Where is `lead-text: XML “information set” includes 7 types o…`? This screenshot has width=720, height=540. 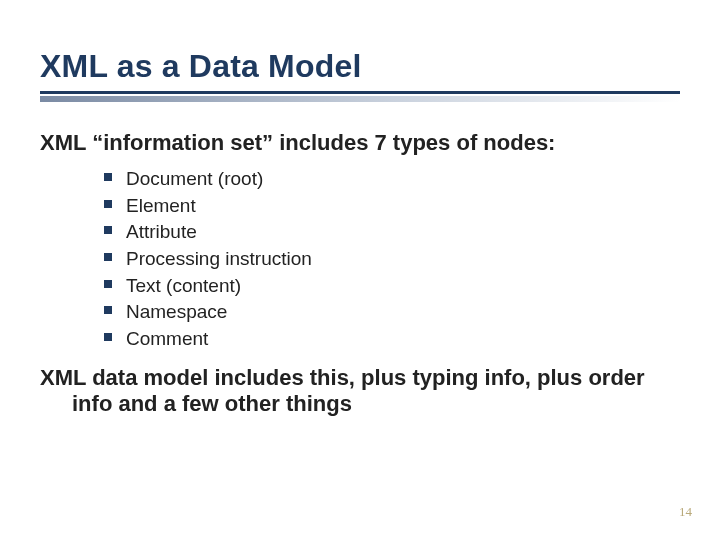 lead-text: XML “information set” includes 7 types o… is located at coordinates (360, 143).